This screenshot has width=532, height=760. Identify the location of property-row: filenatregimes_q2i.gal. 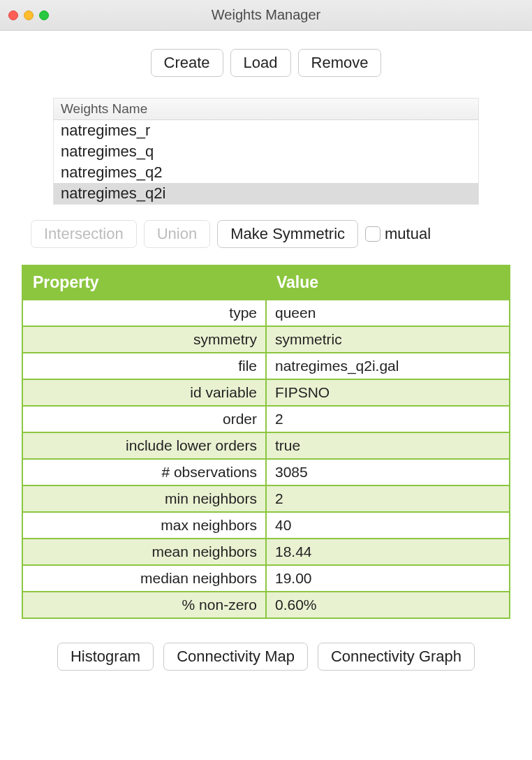
(266, 366).